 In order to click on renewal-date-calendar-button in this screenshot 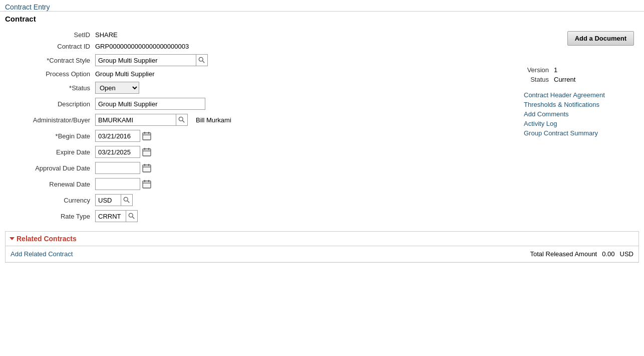, I will do `click(147, 184)`.